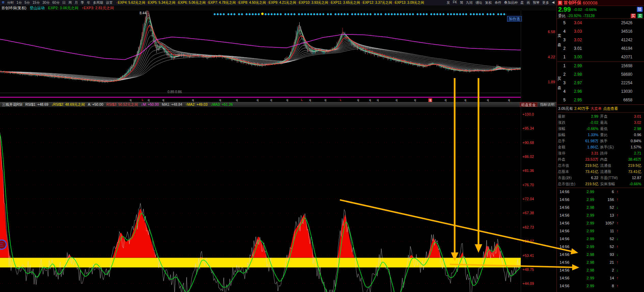 This screenshot has width=644, height=292. I want to click on buy-side-char: 买, so click(559, 78).